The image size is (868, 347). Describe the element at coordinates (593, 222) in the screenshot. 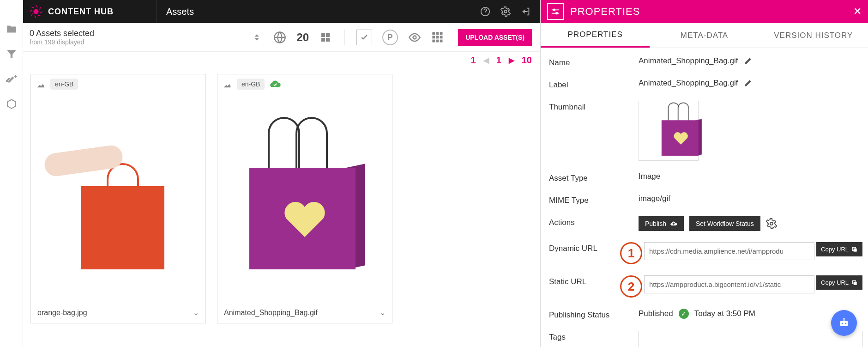

I see `actions-label: Actions` at that location.